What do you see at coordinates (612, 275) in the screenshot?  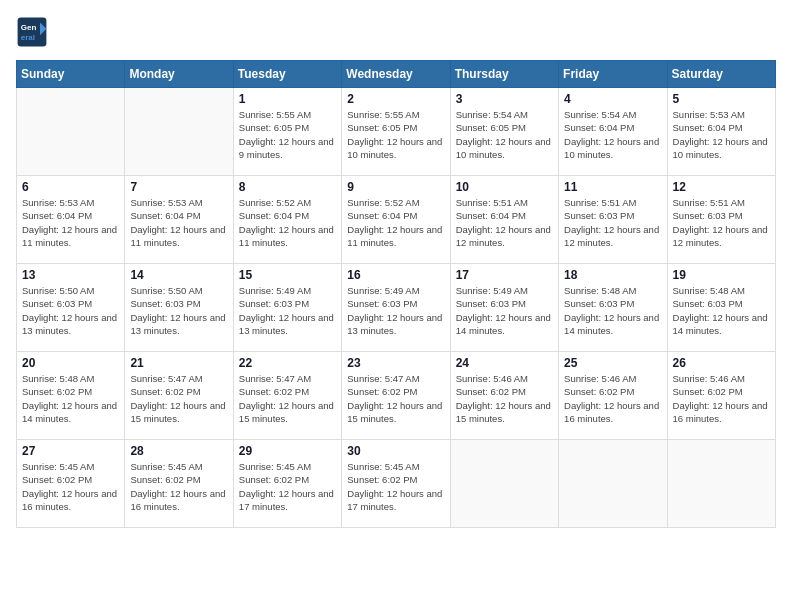 I see `day-number: 18` at bounding box center [612, 275].